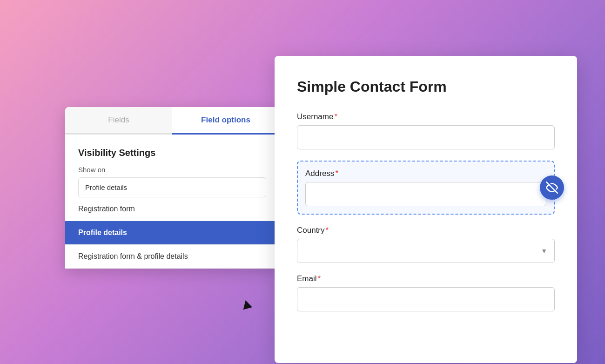  What do you see at coordinates (172, 169) in the screenshot?
I see `show-on-label: Show on` at bounding box center [172, 169].